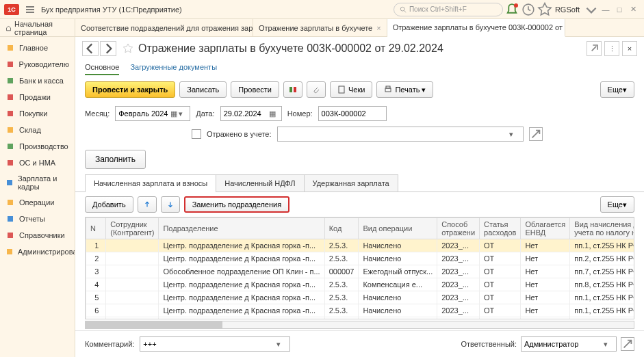  What do you see at coordinates (37, 252) in the screenshot?
I see `sidebar-item-12: Администрирование` at bounding box center [37, 252].